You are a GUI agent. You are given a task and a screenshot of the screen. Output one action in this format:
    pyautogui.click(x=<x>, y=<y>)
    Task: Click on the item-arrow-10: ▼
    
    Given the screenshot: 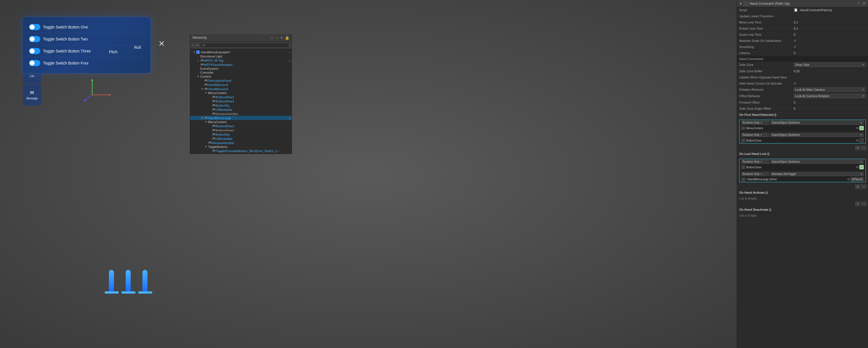 What is the action you would take?
    pyautogui.click(x=206, y=93)
    